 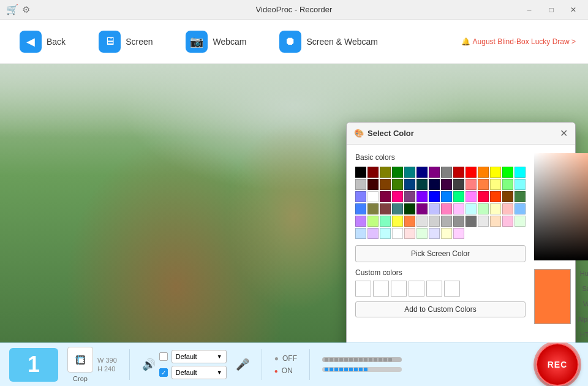 What do you see at coordinates (440, 254) in the screenshot?
I see `pick-screen-color-button: Pick Screen Color` at bounding box center [440, 254].